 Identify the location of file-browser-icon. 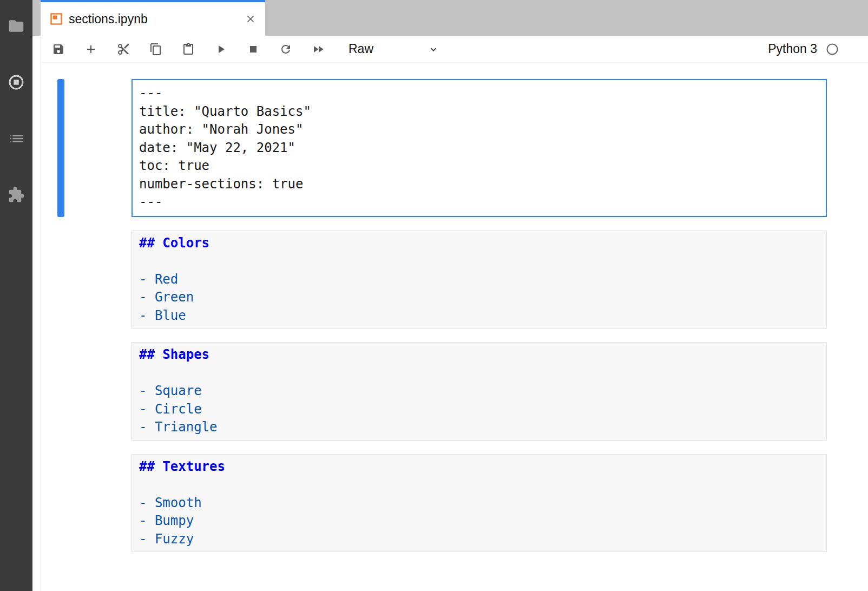
(16, 26).